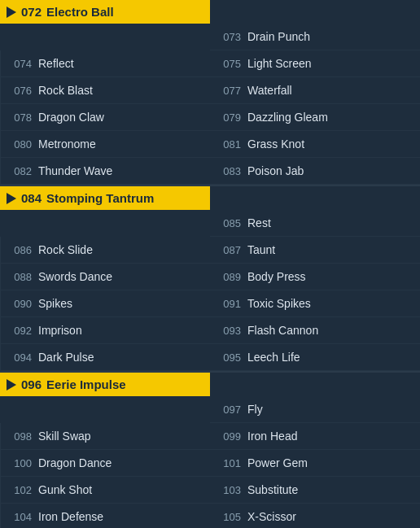  What do you see at coordinates (278, 37) in the screenshot?
I see `move-name: Drain Punch` at bounding box center [278, 37].